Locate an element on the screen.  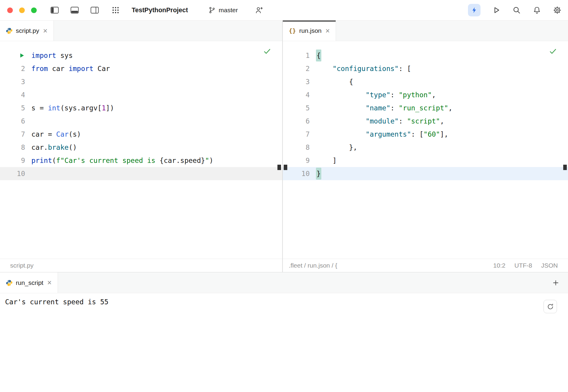
code-line: 8car.brake() is located at coordinates (141, 147).